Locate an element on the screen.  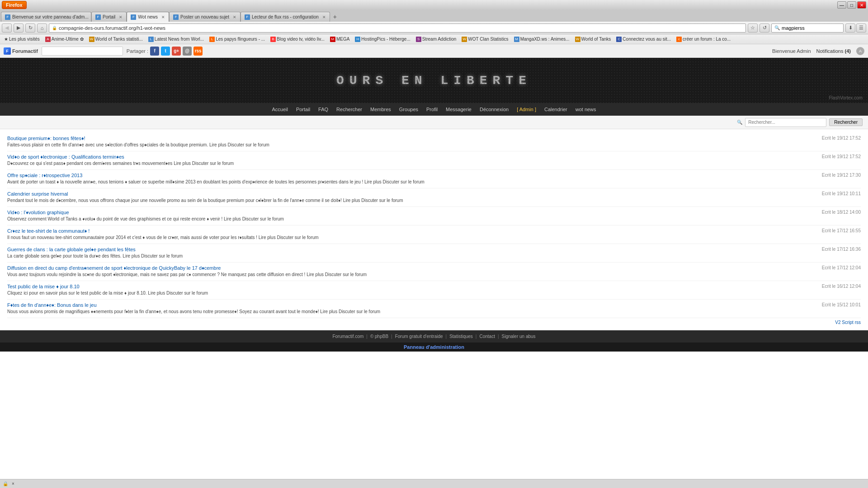
footer-link-statistiques: Statistiques is located at coordinates (461, 336).